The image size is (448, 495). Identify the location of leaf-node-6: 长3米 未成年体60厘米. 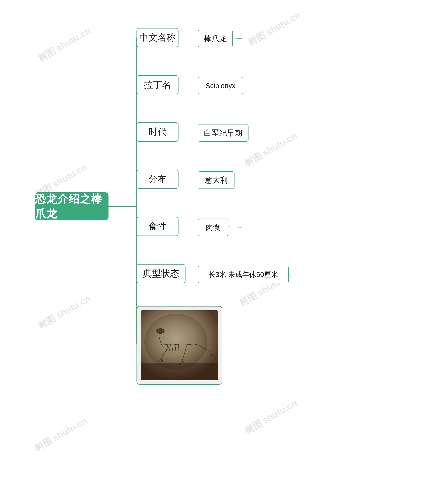
(243, 275).